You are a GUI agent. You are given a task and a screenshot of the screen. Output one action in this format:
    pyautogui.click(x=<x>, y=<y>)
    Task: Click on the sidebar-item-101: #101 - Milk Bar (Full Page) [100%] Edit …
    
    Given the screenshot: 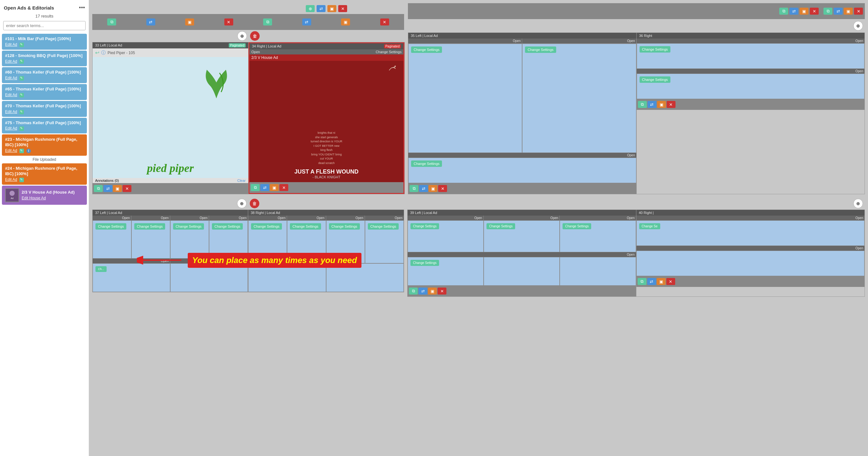 What is the action you would take?
    pyautogui.click(x=44, y=42)
    